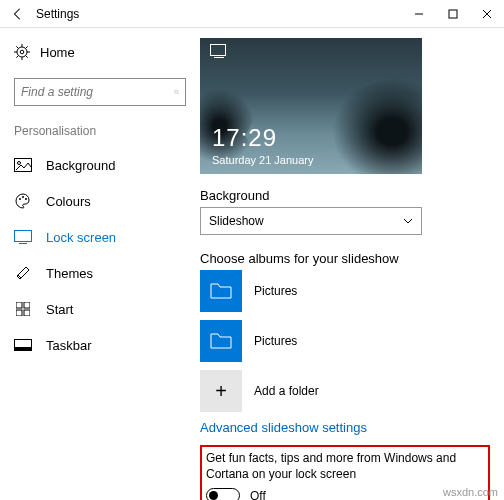  I want to click on advanced-settings-link: Advanced slideshow settings, so click(345, 428).